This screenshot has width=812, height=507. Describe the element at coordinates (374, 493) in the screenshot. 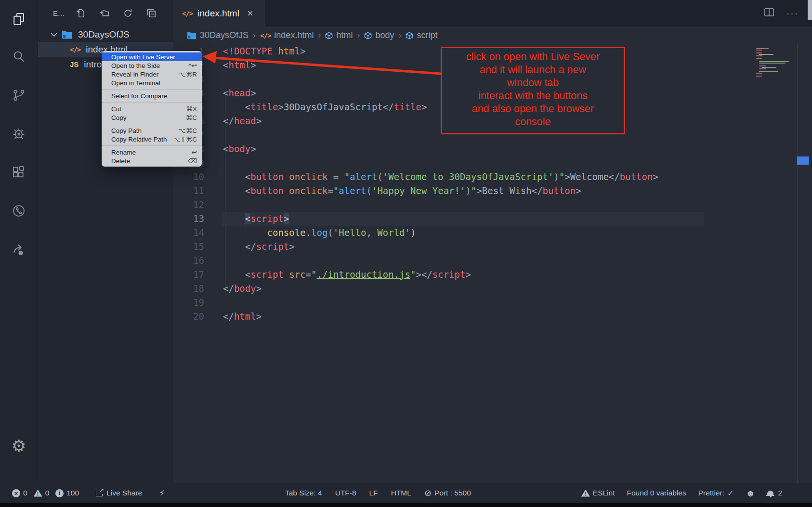

I see `status-item-label: LF` at that location.